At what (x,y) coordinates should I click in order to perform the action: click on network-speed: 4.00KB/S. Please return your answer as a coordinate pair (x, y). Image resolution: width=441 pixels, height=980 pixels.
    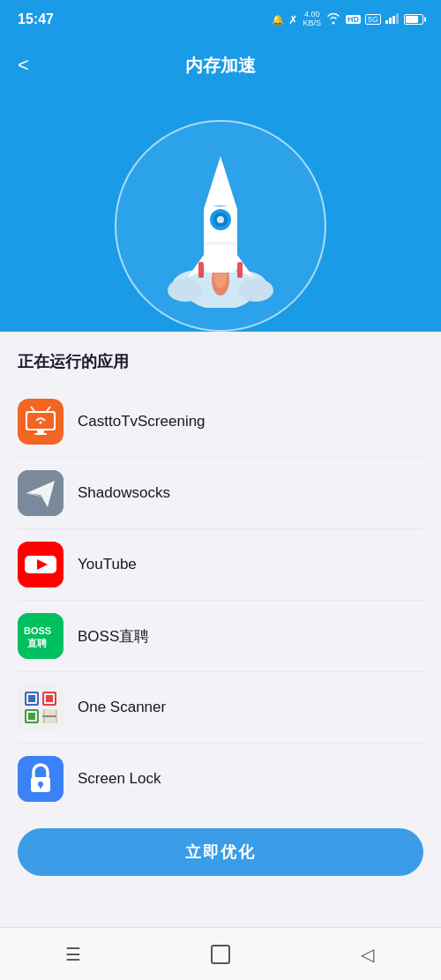
    Looking at the image, I should click on (312, 19).